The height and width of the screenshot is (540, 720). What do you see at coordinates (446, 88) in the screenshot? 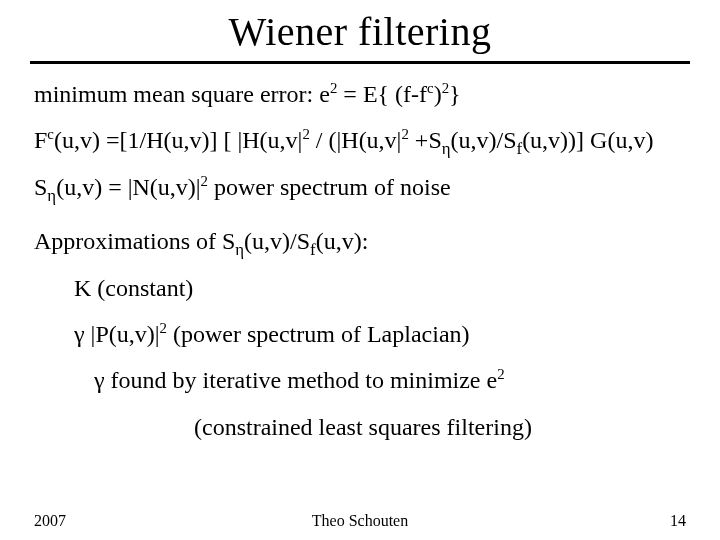
I see `sup-2b: 2` at bounding box center [446, 88].